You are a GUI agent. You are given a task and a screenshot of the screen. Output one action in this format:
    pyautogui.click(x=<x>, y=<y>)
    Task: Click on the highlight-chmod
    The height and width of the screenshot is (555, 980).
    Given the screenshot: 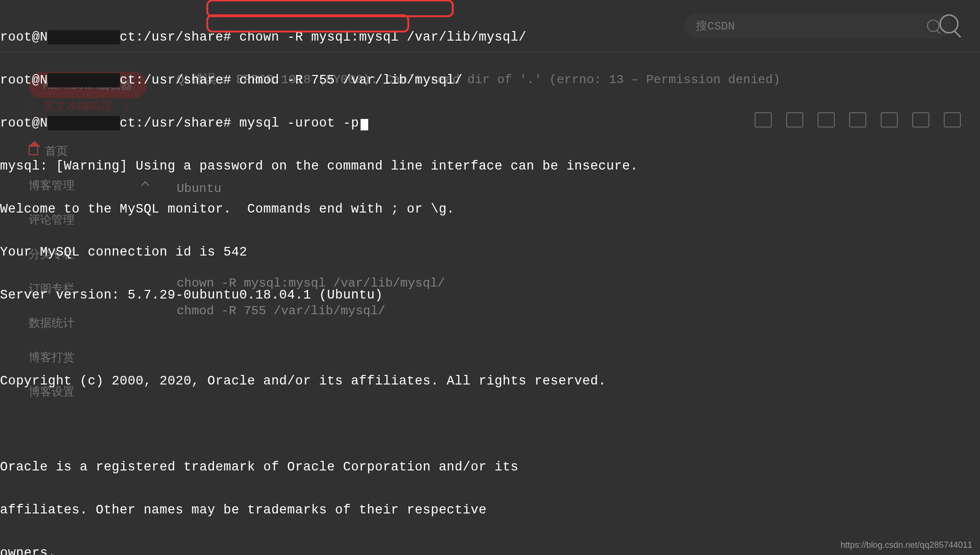 What is the action you would take?
    pyautogui.click(x=308, y=23)
    